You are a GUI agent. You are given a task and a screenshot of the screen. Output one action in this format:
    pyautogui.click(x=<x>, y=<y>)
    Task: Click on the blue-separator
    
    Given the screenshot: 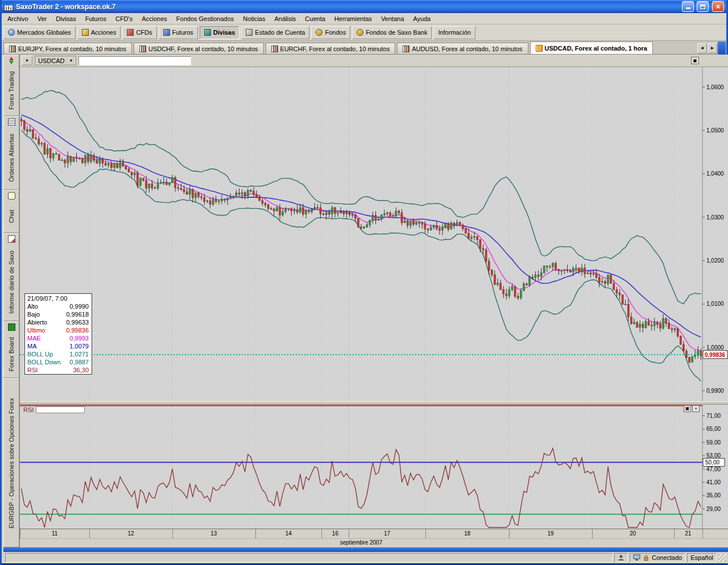 What is the action you would take?
    pyautogui.click(x=366, y=550)
    